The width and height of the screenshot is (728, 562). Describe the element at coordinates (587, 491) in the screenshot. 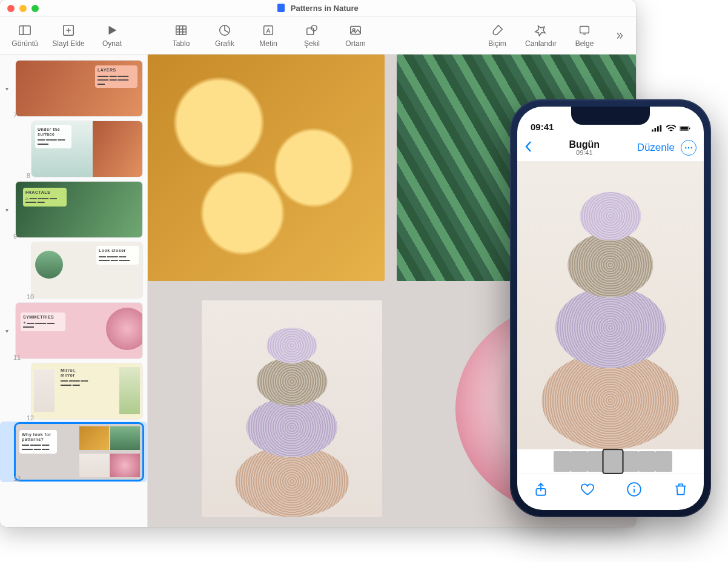

I see `favorite-button` at that location.